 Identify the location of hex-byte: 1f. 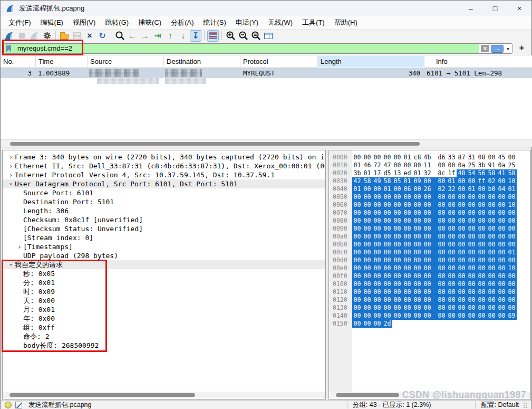
(451, 173).